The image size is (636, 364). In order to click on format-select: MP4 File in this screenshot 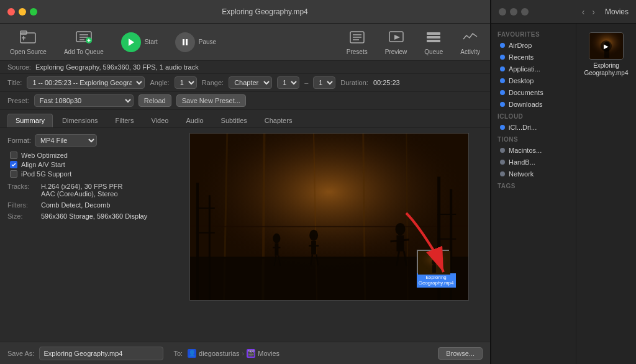, I will do `click(66, 140)`.